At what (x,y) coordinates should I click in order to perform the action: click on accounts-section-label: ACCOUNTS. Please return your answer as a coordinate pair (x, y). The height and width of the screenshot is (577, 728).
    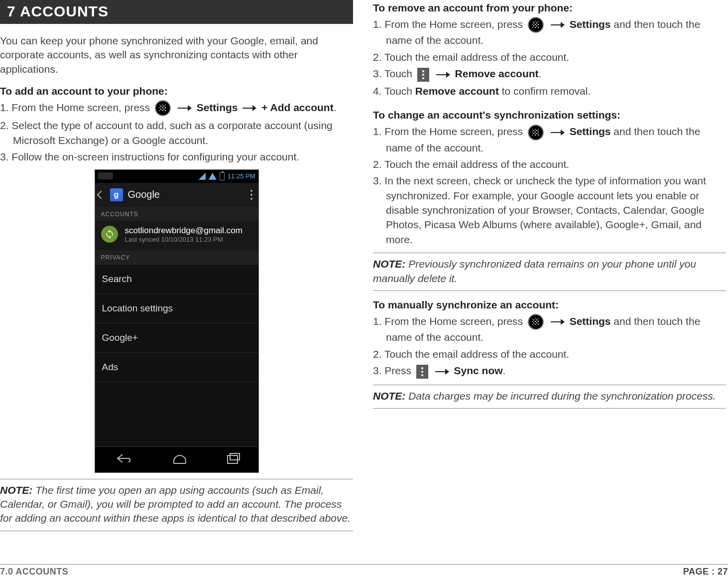
    Looking at the image, I should click on (177, 214).